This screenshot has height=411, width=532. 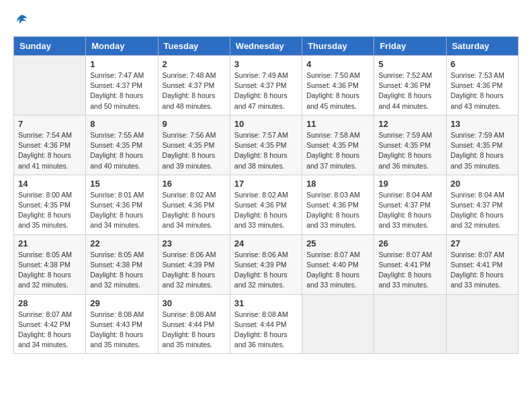 What do you see at coordinates (266, 265) in the screenshot?
I see `calendar-cell: 24Sunrise: 8:06 AMSunset: 4:39 PMDayligh…` at bounding box center [266, 265].